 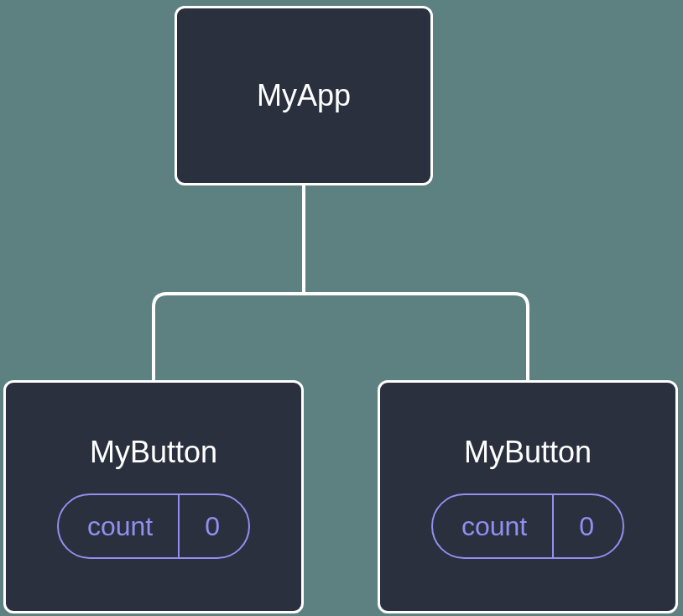 What do you see at coordinates (528, 452) in the screenshot?
I see `child-node-right-label: MyButton` at bounding box center [528, 452].